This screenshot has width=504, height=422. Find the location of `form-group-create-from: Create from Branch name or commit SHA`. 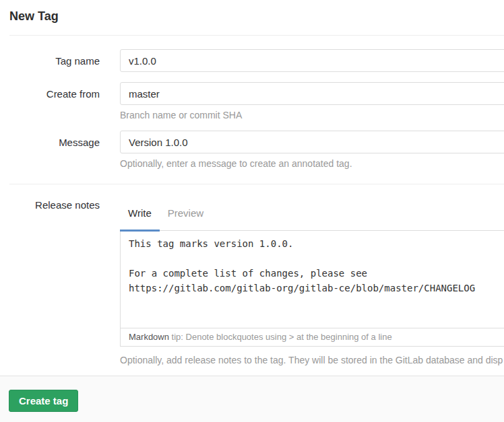

form-group-create-from: Create from Branch name or commit SHA is located at coordinates (252, 101).